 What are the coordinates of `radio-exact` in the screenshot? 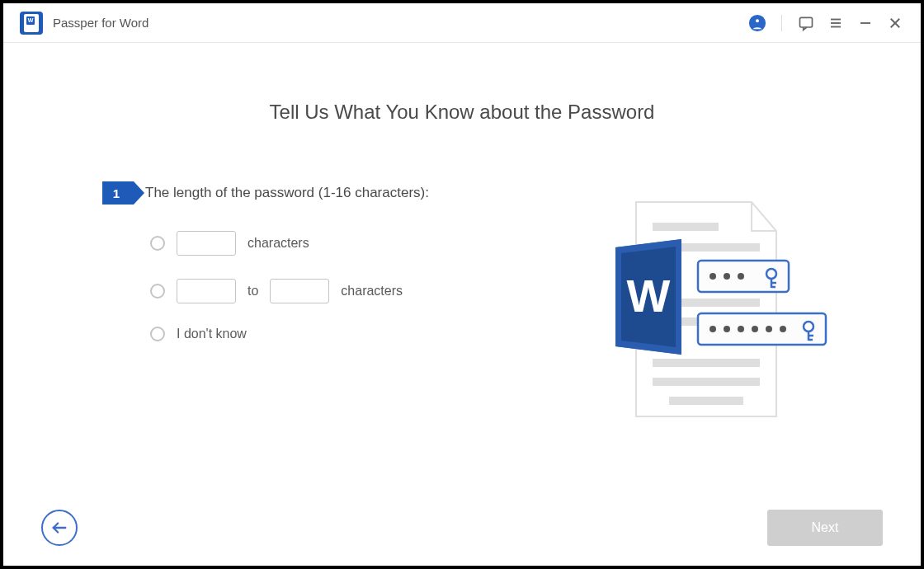 It's located at (158, 243).